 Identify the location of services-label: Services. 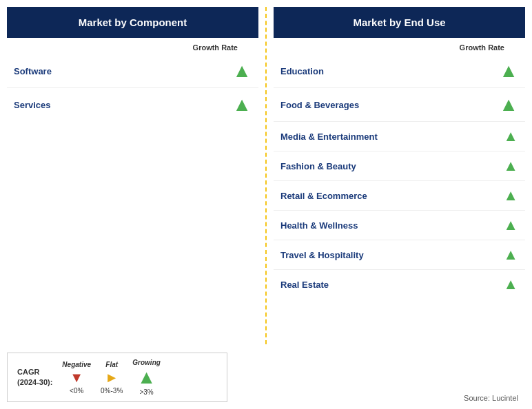
(32, 105).